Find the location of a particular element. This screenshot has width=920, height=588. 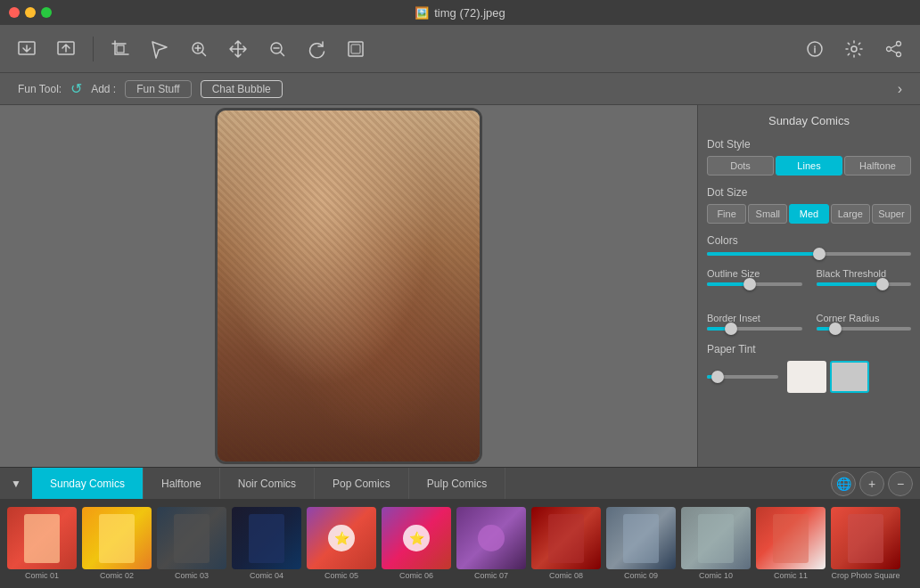

filmstrip-item-06: ⭐ Comic 06 is located at coordinates (416, 543).